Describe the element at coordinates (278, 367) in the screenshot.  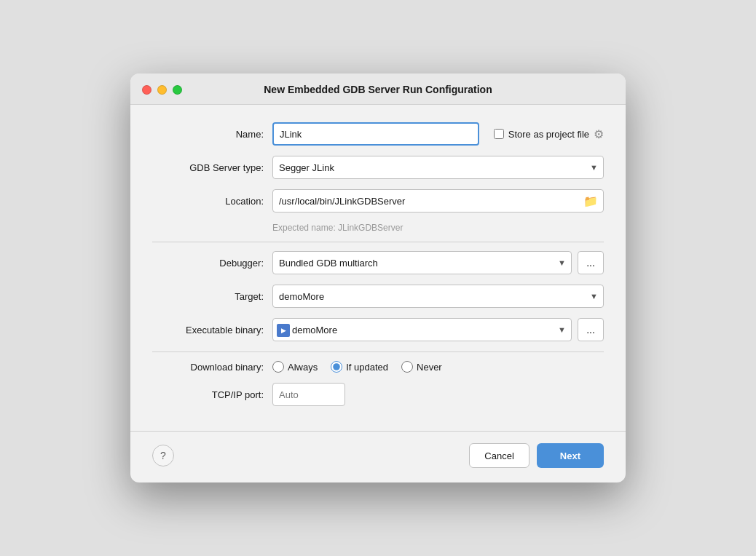
I see `radio-always` at that location.